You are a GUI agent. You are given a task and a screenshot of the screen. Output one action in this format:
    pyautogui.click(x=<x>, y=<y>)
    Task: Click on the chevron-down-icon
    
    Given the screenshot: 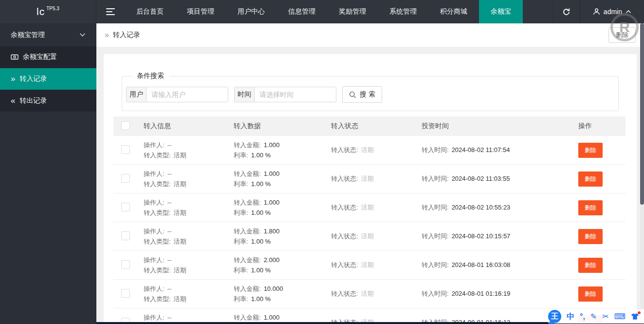 What is the action you would take?
    pyautogui.click(x=83, y=35)
    